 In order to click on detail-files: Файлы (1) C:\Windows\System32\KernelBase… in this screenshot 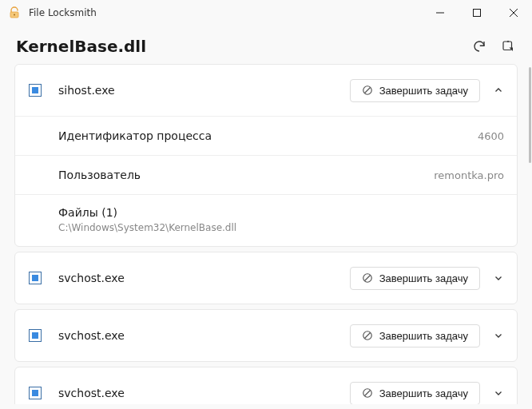, I will do `click(266, 220)`.